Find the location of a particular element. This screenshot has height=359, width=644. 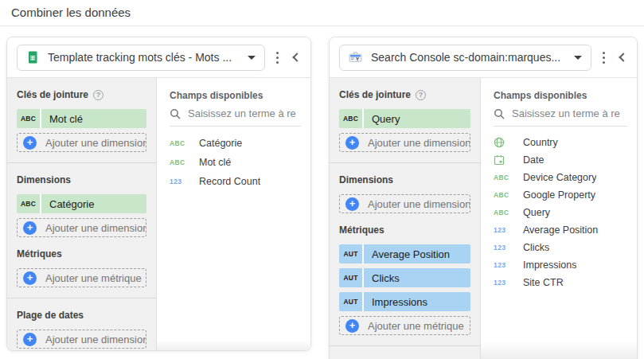

field-item: 123 Site CTR is located at coordinates (559, 283).